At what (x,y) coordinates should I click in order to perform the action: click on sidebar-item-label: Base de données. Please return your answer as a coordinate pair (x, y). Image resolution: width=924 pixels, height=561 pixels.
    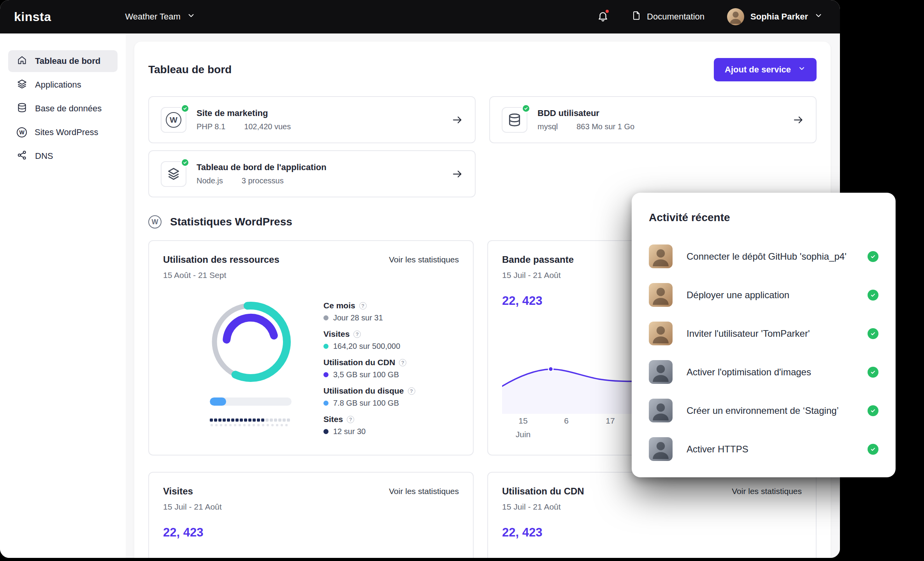
    Looking at the image, I should click on (69, 109).